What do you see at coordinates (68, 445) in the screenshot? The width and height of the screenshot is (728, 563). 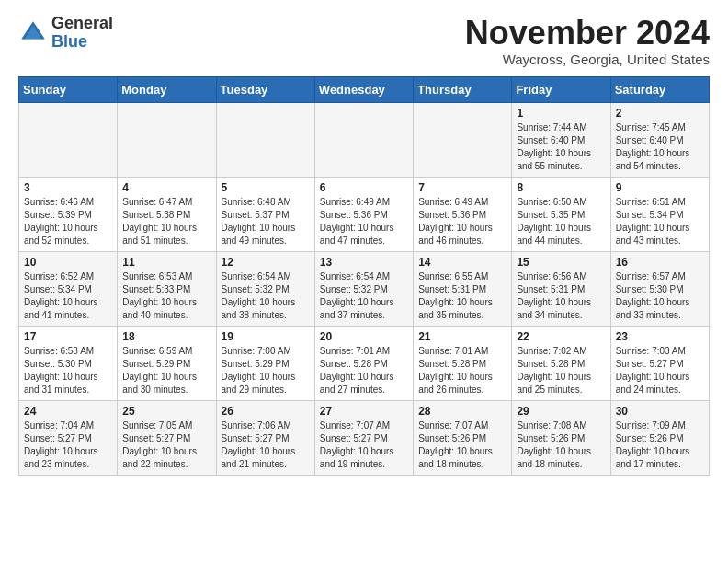 I see `day-info: Sunrise: 7:04 AM Sunset: 5:27 PM Dayligh…` at bounding box center [68, 445].